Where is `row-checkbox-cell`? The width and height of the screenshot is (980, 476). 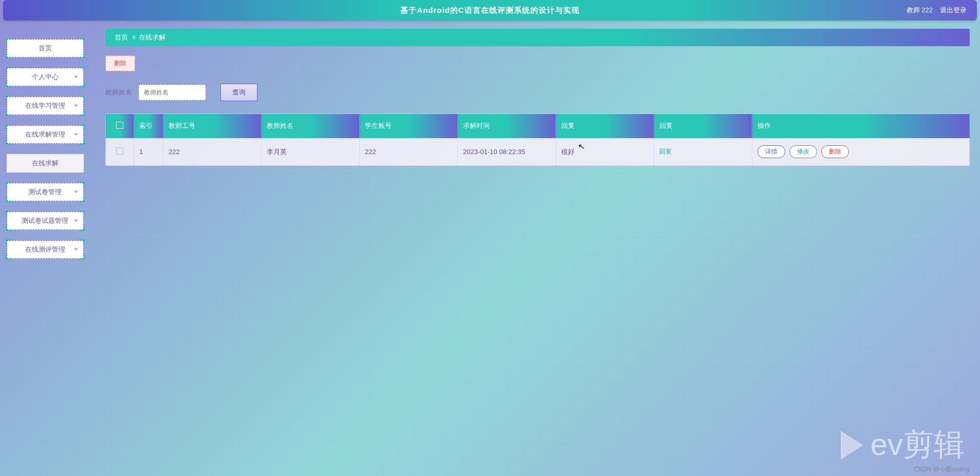 row-checkbox-cell is located at coordinates (120, 152).